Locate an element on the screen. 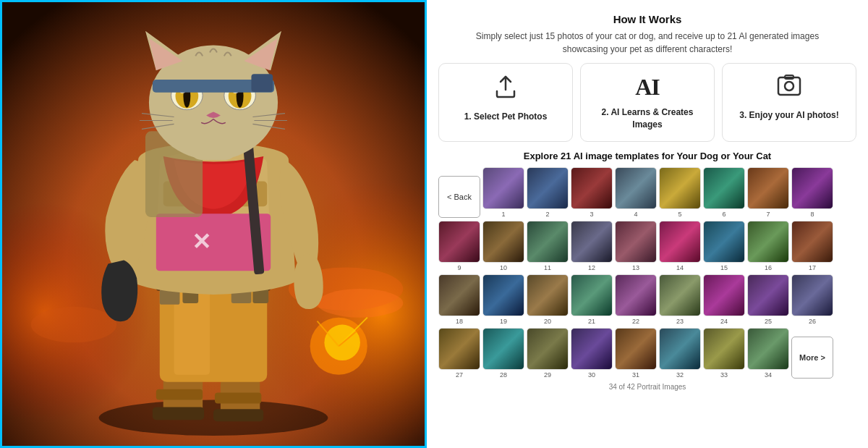 This screenshot has width=868, height=448. back-button-item: < Back is located at coordinates (459, 197).